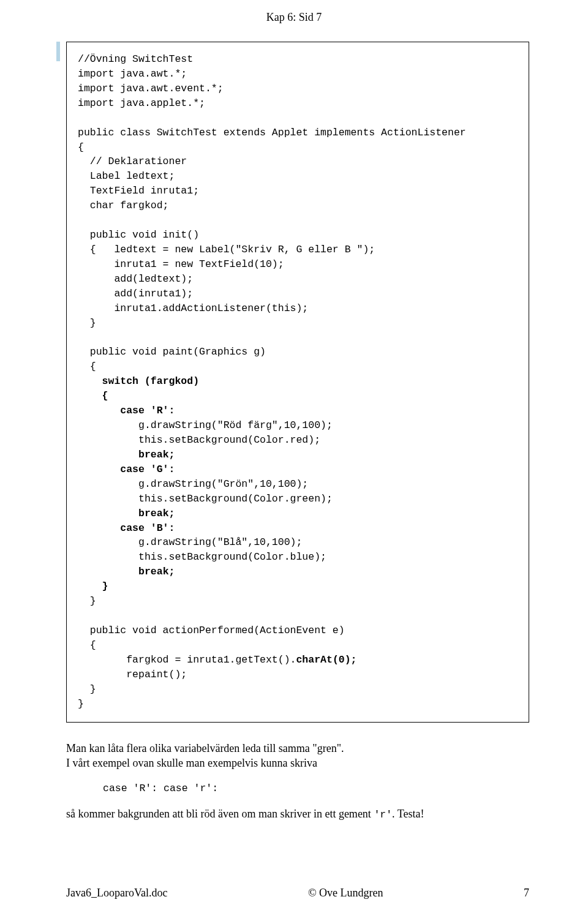 This screenshot has height=924, width=588. I want to click on body-text: Man kan låta flera olika variabelvärden …, so click(298, 781).